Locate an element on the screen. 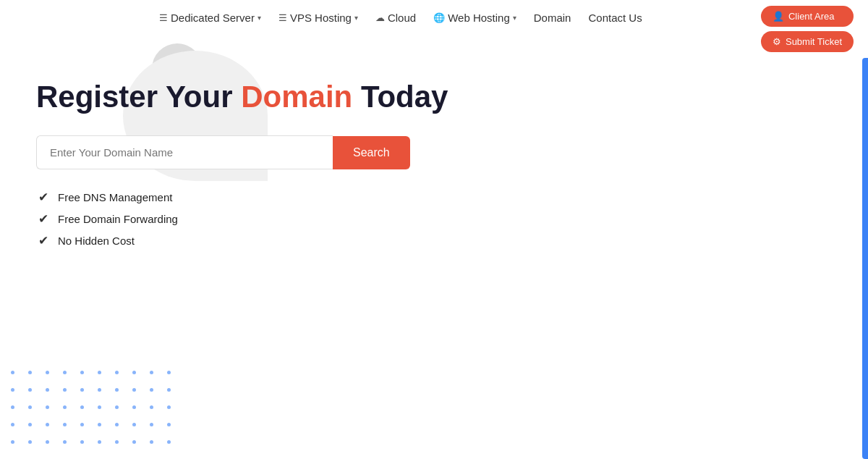  nav-label-web-hosting: Web Hosting is located at coordinates (479, 17).